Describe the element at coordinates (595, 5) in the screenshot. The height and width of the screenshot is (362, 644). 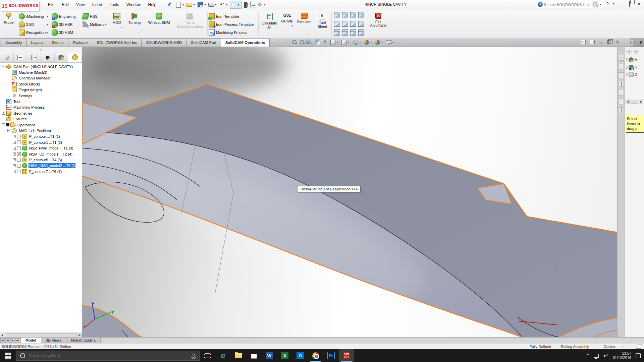
I see `search-icon` at that location.